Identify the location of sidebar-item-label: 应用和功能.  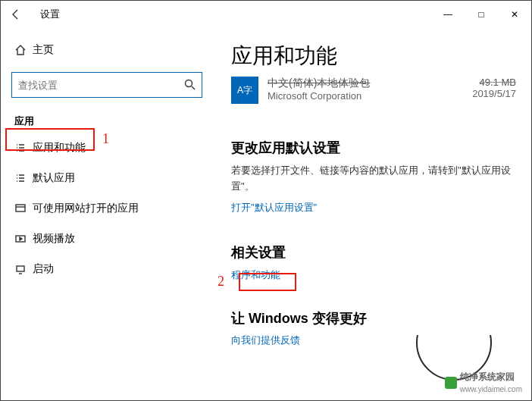
(59, 148).